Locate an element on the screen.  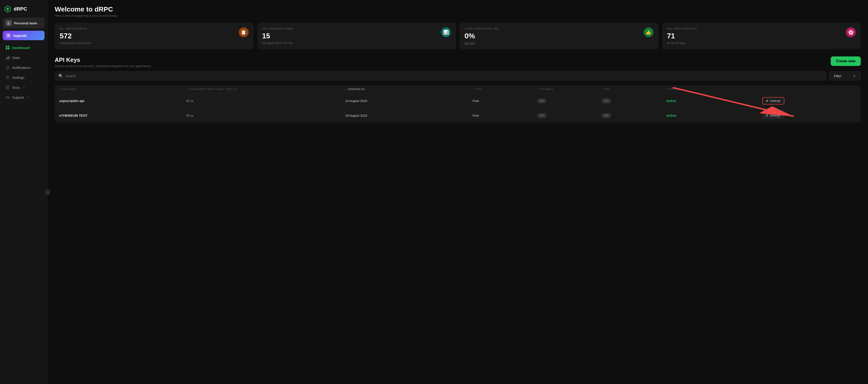
api-keys-table: ⇅ KEY NAME ⇅ CONSUMED TODAY / DAILY LIMI… is located at coordinates (458, 104).